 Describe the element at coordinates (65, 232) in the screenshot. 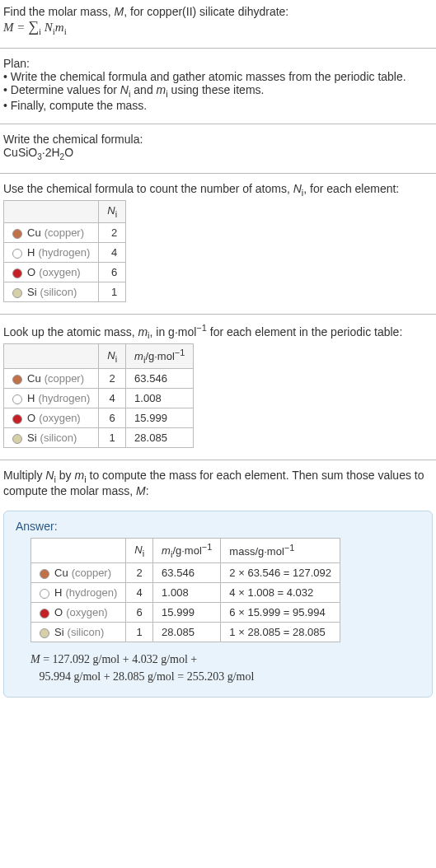

I see `table-row: Cu(copper) 2` at that location.